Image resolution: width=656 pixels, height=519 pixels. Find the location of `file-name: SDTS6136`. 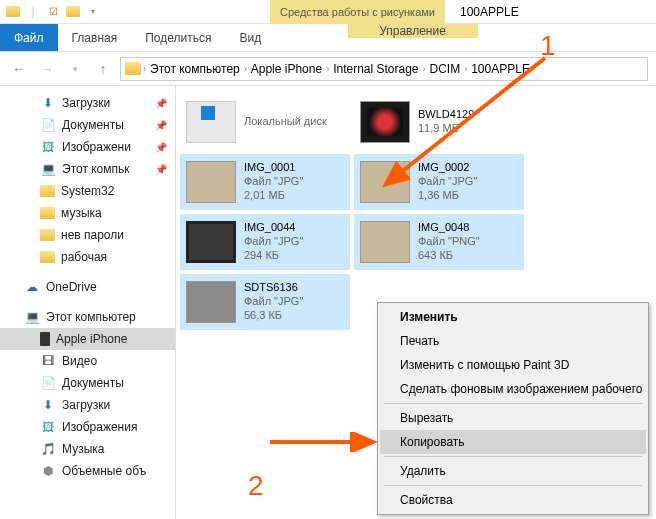

file-name: SDTS6136 is located at coordinates (274, 288).